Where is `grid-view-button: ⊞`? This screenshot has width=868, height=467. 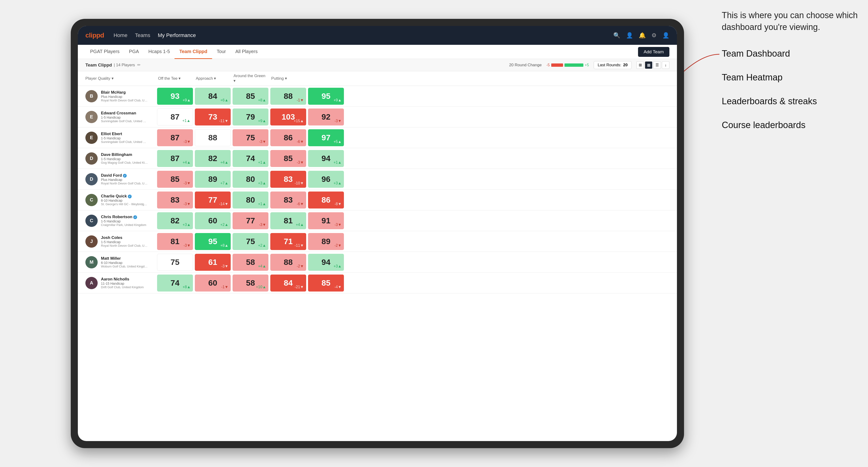 grid-view-button: ⊞ is located at coordinates (640, 65).